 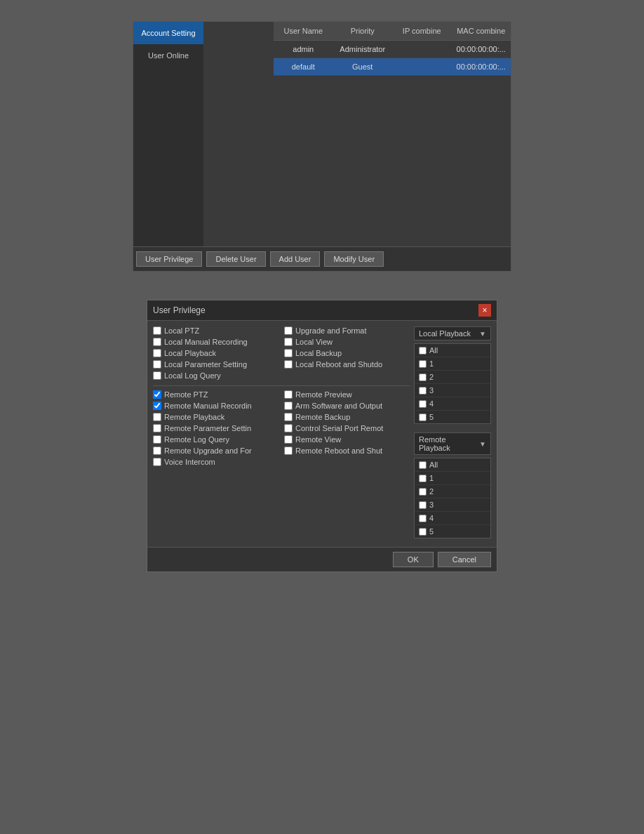 I want to click on remote-channel-3-checkbox, so click(x=422, y=505).